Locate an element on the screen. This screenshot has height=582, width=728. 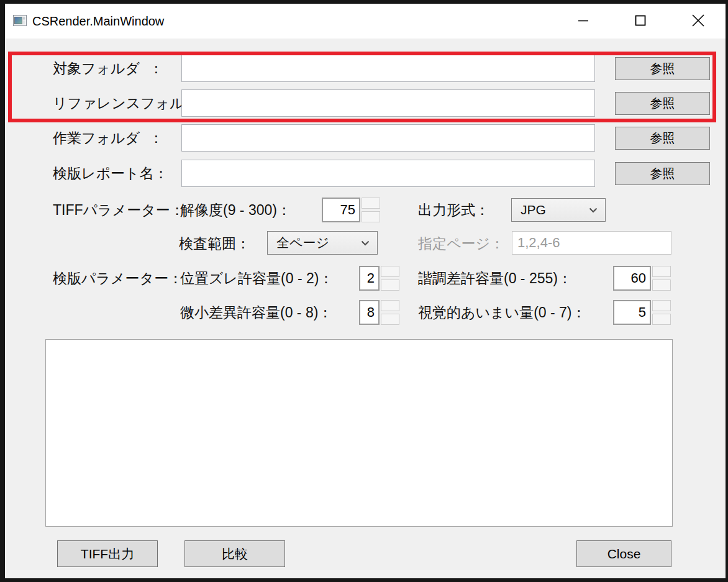
position-tolerance-input is located at coordinates (369, 278).